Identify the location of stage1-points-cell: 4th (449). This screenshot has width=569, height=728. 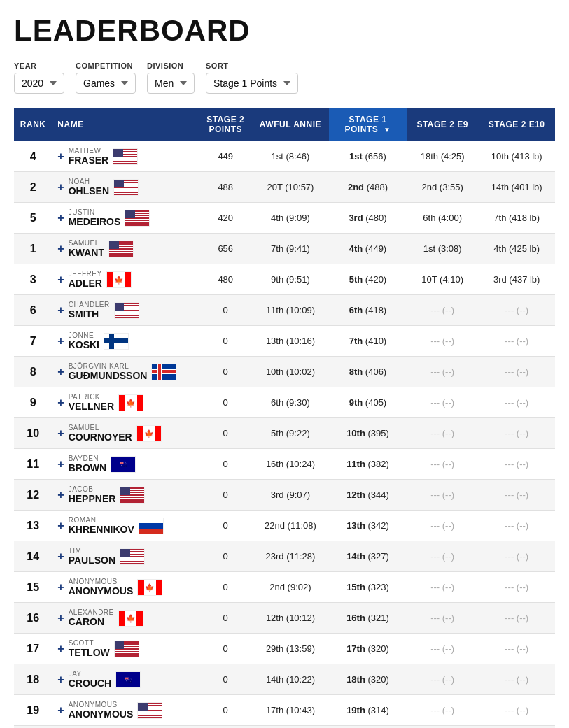
(368, 249).